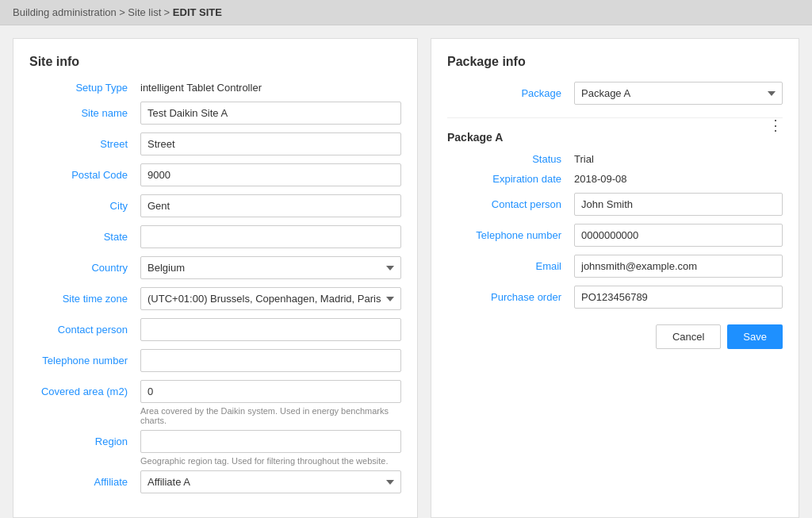  I want to click on city-row: City, so click(216, 206).